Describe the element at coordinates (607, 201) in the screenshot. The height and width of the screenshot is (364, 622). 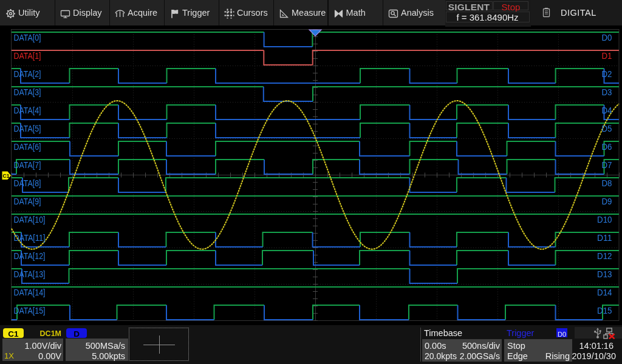
I see `svg-text: D9` at that location.